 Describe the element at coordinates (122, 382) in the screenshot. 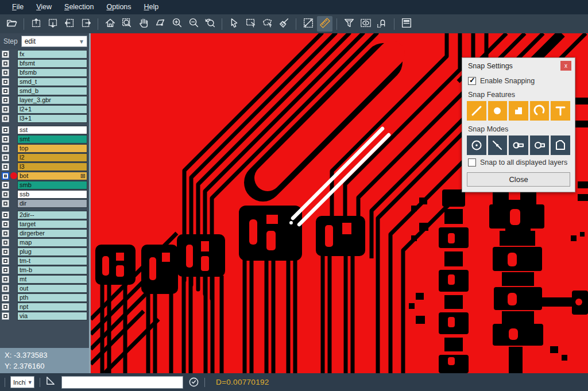

I see `measure-input` at that location.